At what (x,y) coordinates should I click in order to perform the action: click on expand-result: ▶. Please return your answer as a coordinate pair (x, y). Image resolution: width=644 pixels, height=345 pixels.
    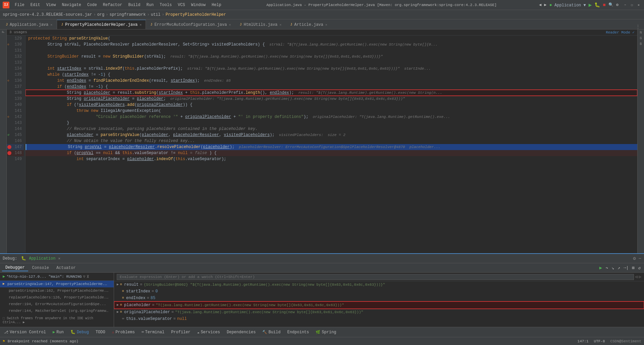
    Looking at the image, I should click on (118, 285).